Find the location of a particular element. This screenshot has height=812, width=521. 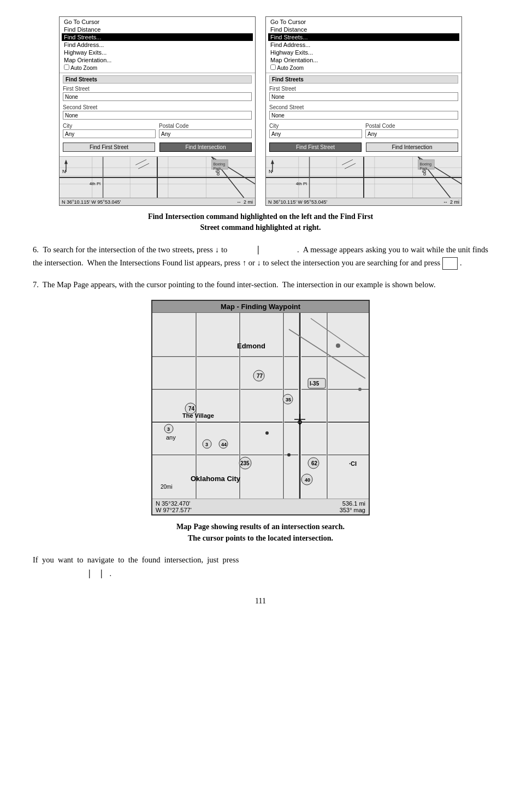

right-map-scale: 2 mi is located at coordinates (454, 202).